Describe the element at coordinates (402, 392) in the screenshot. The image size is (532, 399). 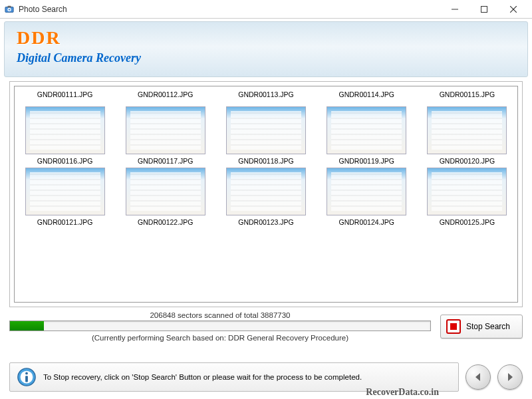
I see `watermark: RecoverData.co.in` at that location.